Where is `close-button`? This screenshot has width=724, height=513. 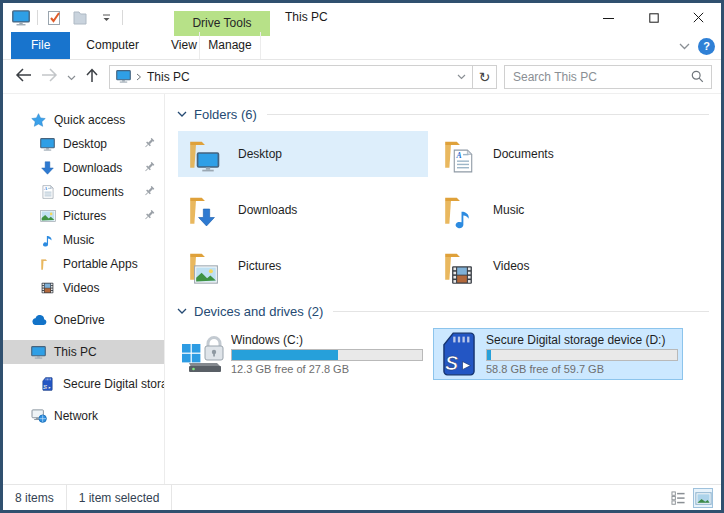
close-button is located at coordinates (698, 18).